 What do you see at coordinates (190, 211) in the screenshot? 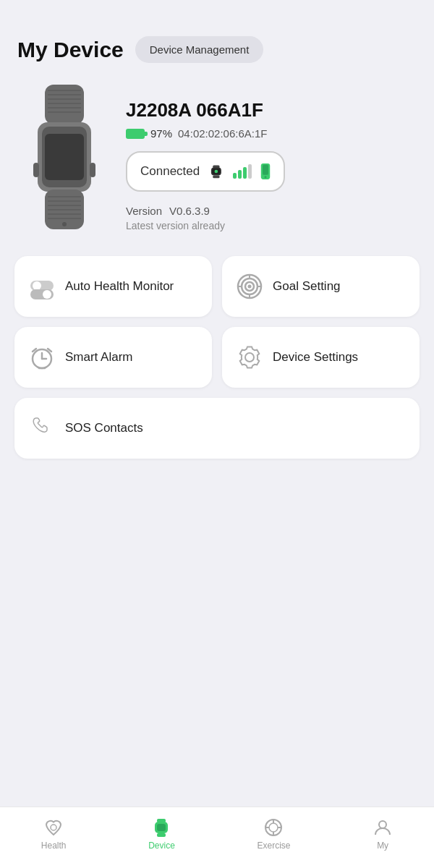
I see `version-value: V0.6.3.9` at bounding box center [190, 211].